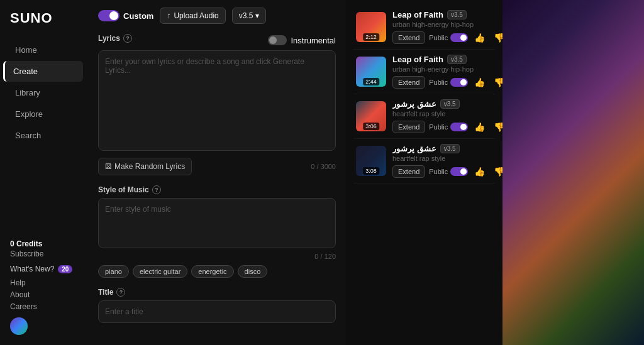  What do you see at coordinates (438, 172) in the screenshot?
I see `public-label-4: Public` at bounding box center [438, 172].